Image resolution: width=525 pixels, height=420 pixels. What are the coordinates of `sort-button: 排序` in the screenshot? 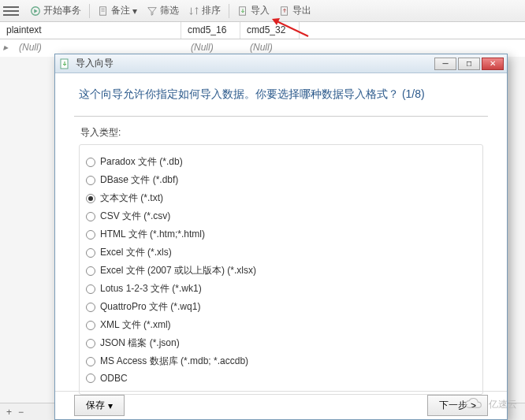 It's located at (205, 11).